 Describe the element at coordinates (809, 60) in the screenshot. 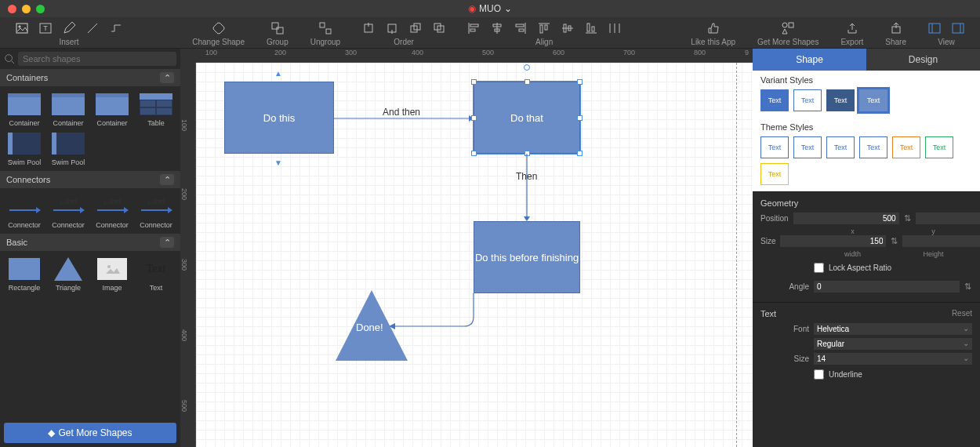

I see `tab-shape: Shape` at that location.